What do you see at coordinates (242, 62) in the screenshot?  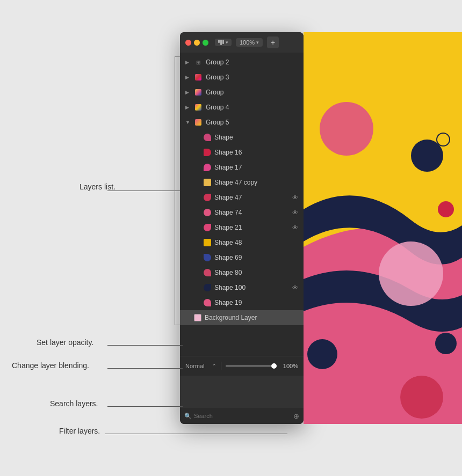 I see `layer-item: ▶ ⊞ Group 2` at bounding box center [242, 62].